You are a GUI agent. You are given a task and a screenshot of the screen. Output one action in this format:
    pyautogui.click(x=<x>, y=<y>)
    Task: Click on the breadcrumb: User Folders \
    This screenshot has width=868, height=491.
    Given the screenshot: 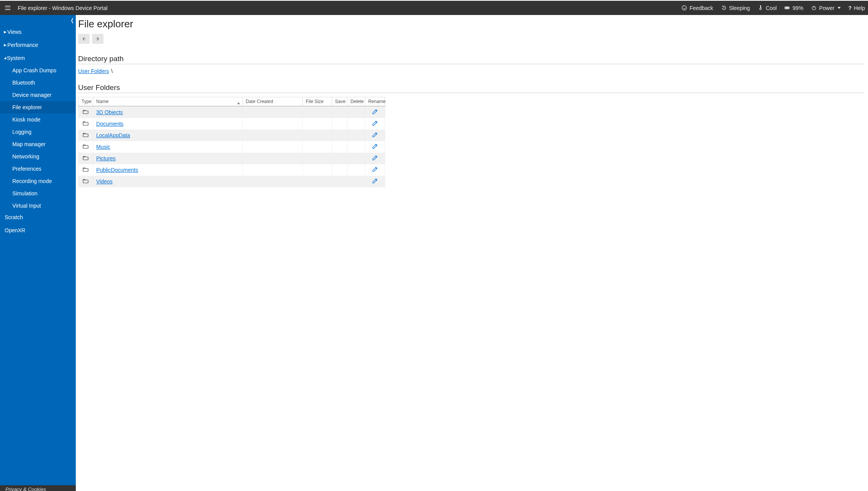 What is the action you would take?
    pyautogui.click(x=471, y=71)
    